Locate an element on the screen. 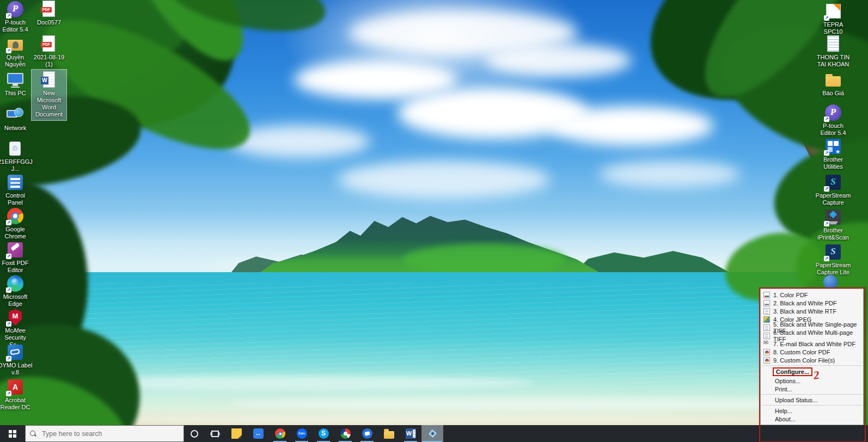 Image resolution: width=868 pixels, height=442 pixels. taskbar-app-word is located at coordinates (411, 433).